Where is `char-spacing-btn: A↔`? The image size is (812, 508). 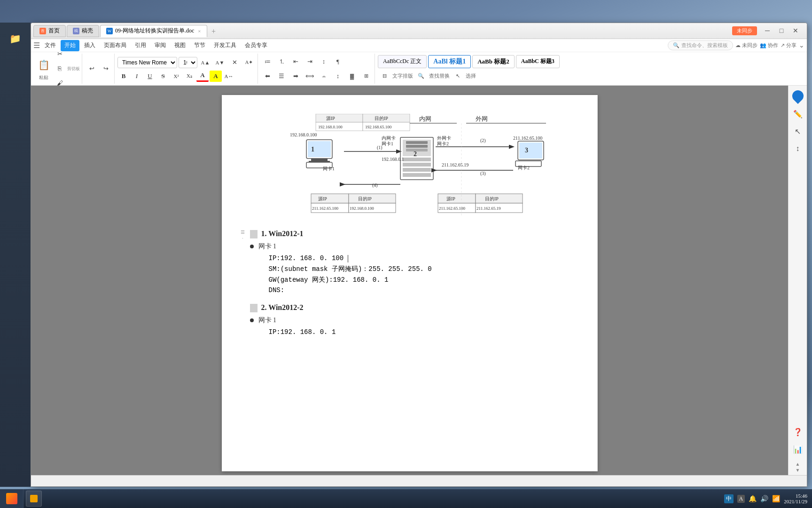
char-spacing-btn: A↔ is located at coordinates (229, 76).